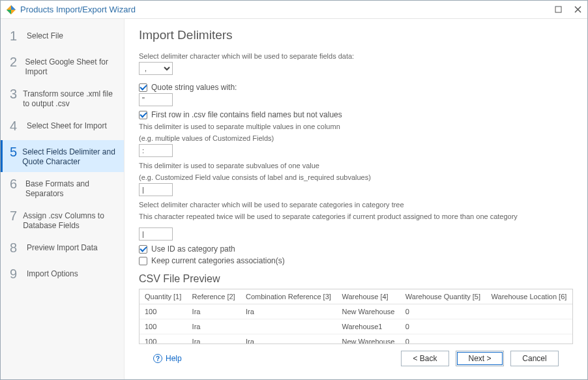 The height and width of the screenshot is (380, 588). What do you see at coordinates (356, 177) in the screenshot?
I see `sub-label-2: (e.g. Customized Field value consists of…` at bounding box center [356, 177].